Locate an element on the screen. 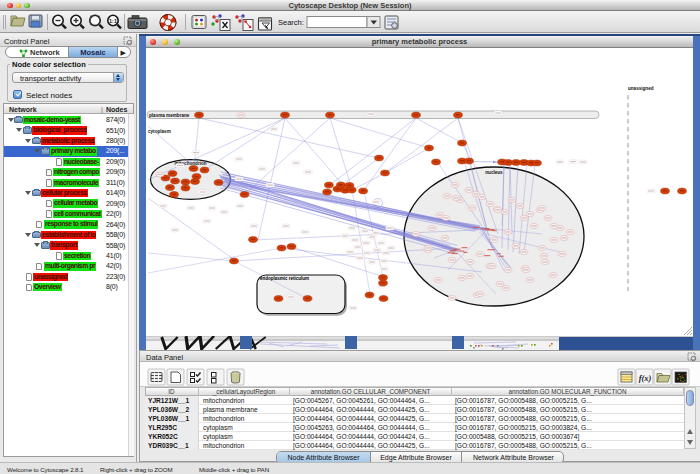 The image size is (700, 474). svg-text: Search: is located at coordinates (291, 22).